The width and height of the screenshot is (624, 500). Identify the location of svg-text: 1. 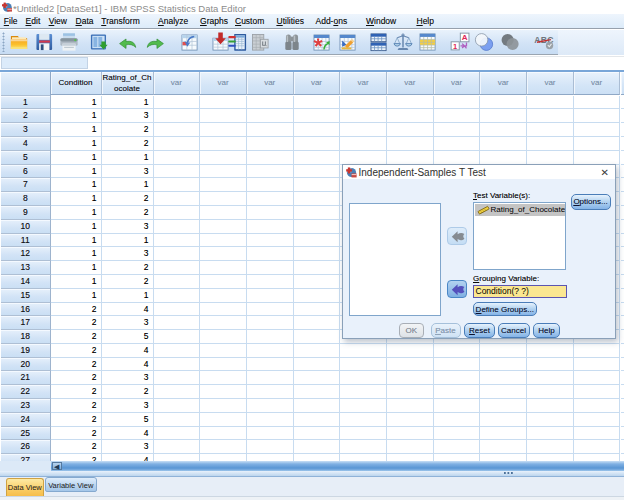
(455, 46).